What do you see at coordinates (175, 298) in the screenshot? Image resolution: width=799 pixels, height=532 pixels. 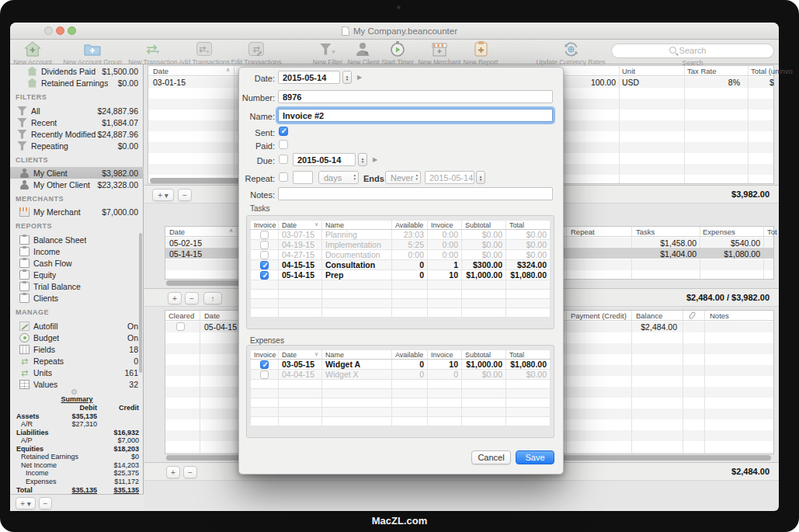 I see `add-invoice-button: +` at bounding box center [175, 298].